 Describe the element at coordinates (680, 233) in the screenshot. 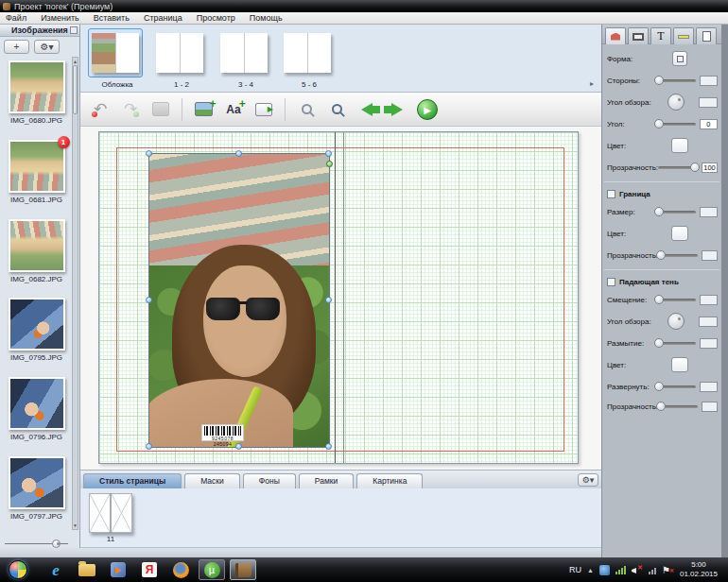

I see `border-color-button` at that location.